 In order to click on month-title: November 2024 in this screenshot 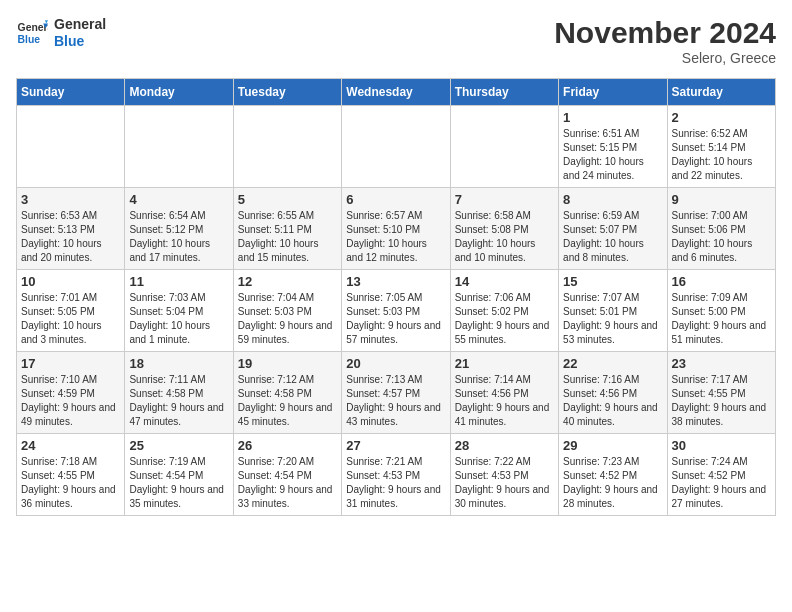, I will do `click(665, 33)`.